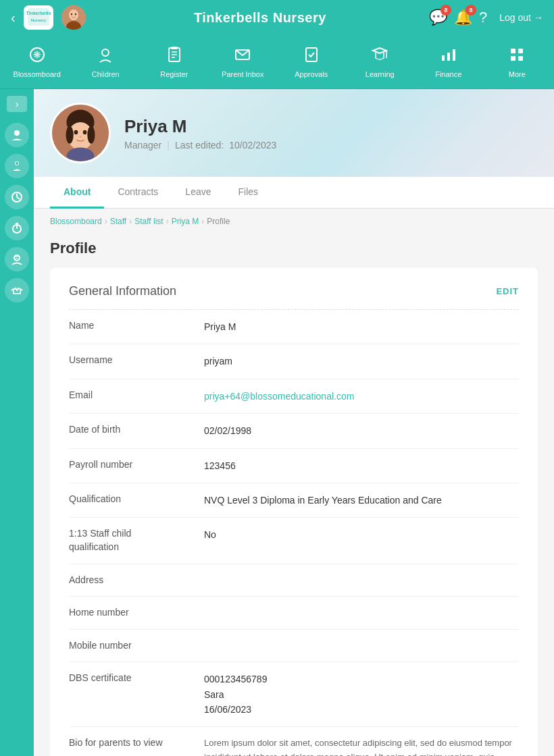 Image resolution: width=554 pixels, height=756 pixels. What do you see at coordinates (361, 327) in the screenshot?
I see `value-name: Priya M` at bounding box center [361, 327].